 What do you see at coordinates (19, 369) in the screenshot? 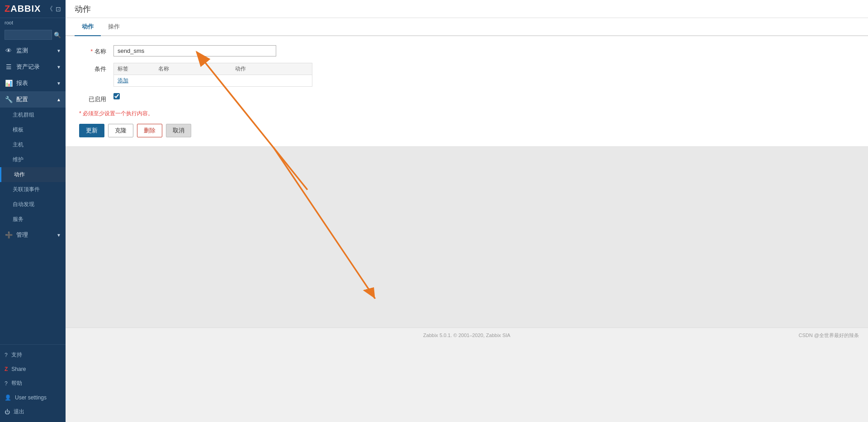
I see `share-label: Share` at bounding box center [19, 369].